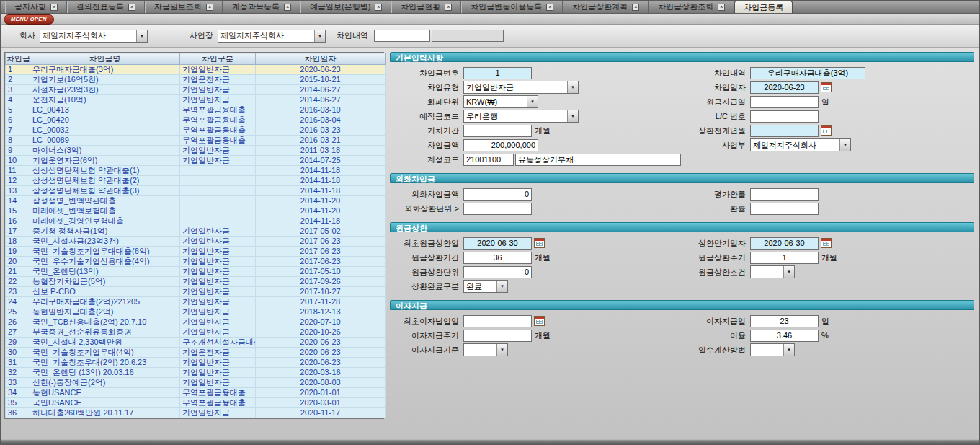 The width and height of the screenshot is (980, 445). I want to click on table-cell: LC_00089, so click(105, 141).